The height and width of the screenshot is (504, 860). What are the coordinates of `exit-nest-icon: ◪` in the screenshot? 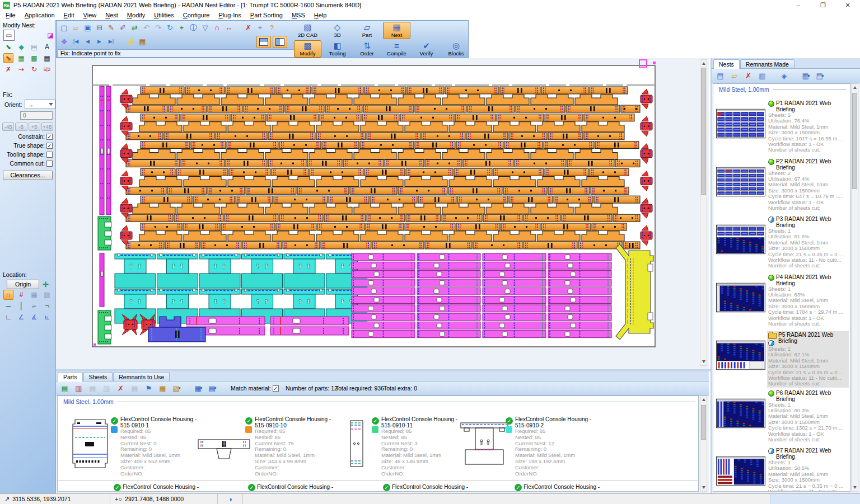 It's located at (50, 35).